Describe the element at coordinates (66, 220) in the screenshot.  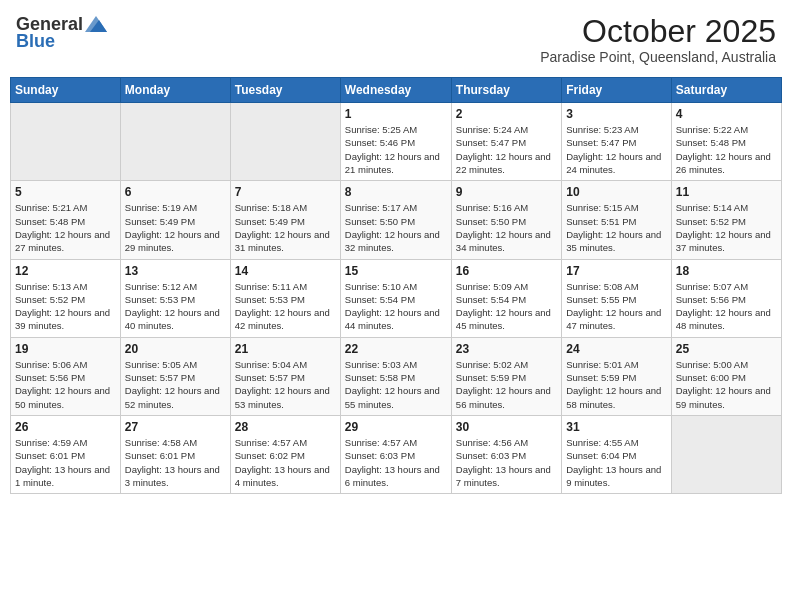
I see `calendar-cell: 5Sunrise: 5:21 AMSunset: 5:48 PMDaylight…` at that location.